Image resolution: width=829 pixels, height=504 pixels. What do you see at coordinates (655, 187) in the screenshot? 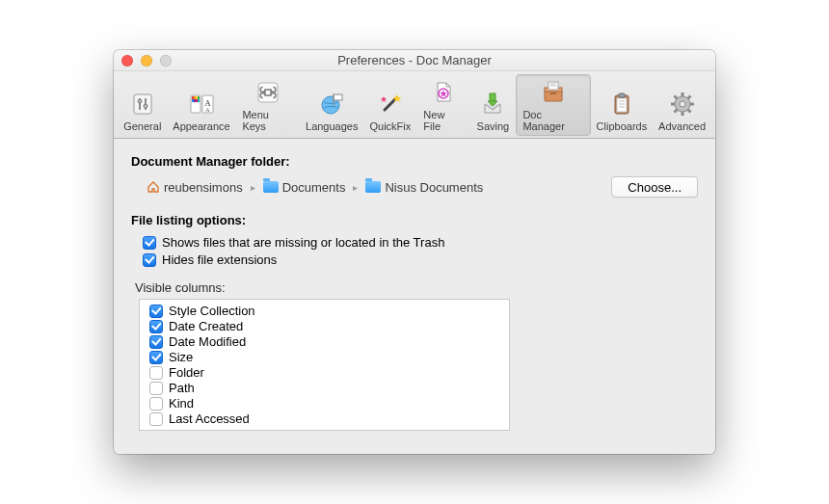
I see `choose-button: Choose...` at bounding box center [655, 187].